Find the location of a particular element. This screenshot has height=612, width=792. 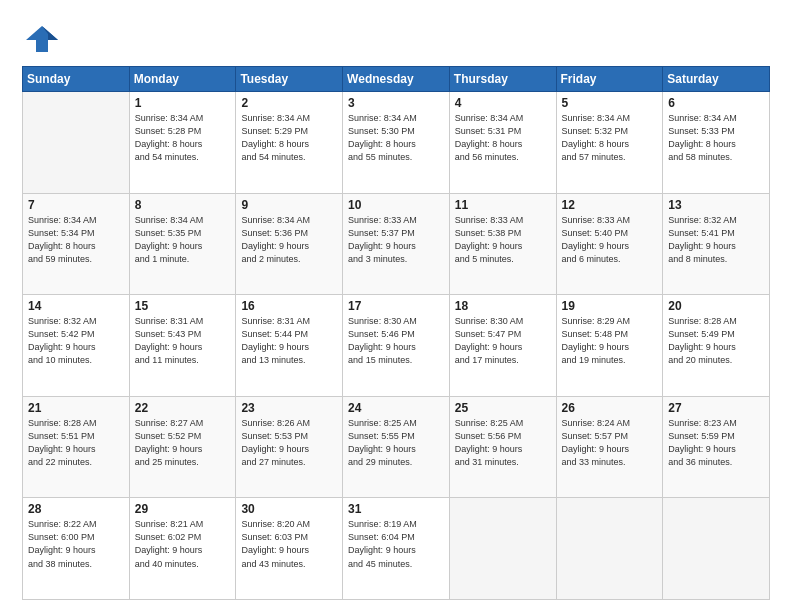

day-number: 1 is located at coordinates (183, 103).